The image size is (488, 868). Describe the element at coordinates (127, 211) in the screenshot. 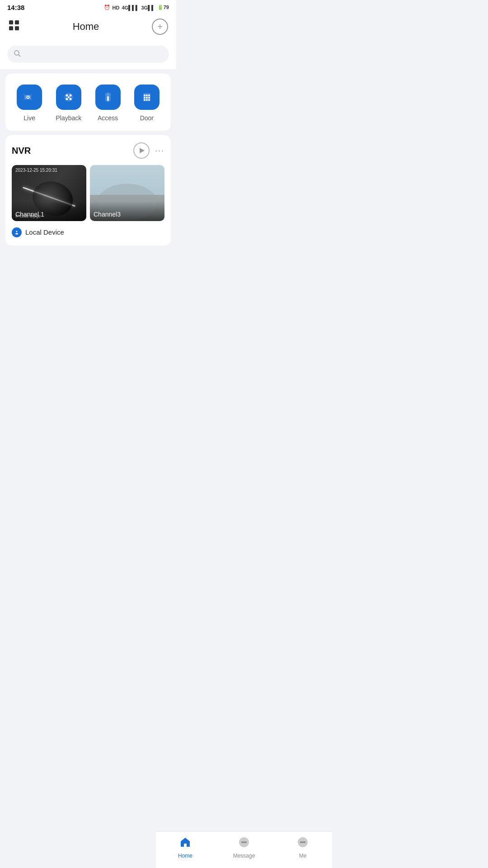

I see `channel-3-overlay: Channel3` at that location.